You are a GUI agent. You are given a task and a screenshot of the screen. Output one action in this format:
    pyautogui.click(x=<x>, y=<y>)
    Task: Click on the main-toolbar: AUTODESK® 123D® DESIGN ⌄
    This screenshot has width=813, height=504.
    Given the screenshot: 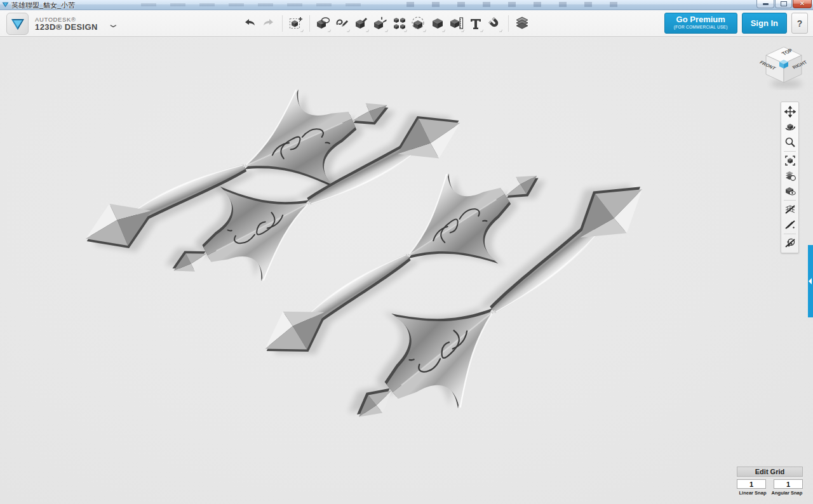 What is the action you would take?
    pyautogui.click(x=406, y=23)
    